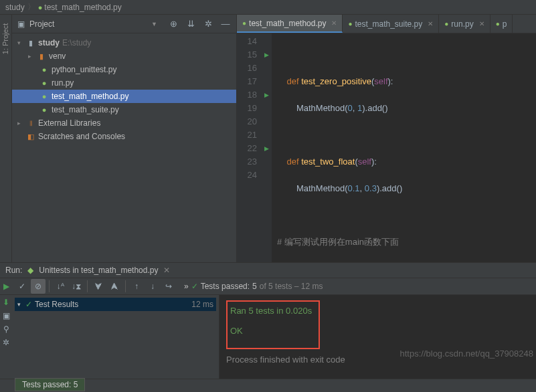 The image size is (536, 392). Describe the element at coordinates (21, 24) in the screenshot. I see `project-icon: ▣` at that location.